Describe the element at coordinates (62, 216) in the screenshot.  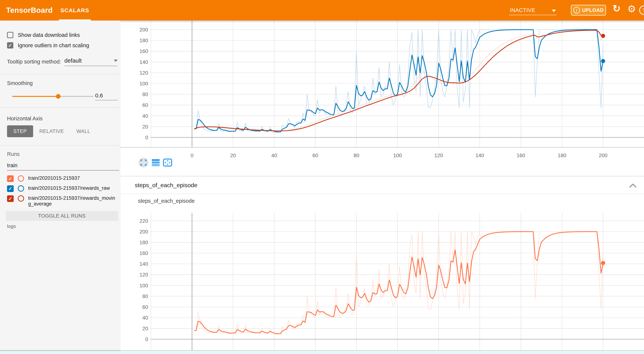
I see `toggle-all-runs-button: TOGGLE ALL RUNS` at that location.